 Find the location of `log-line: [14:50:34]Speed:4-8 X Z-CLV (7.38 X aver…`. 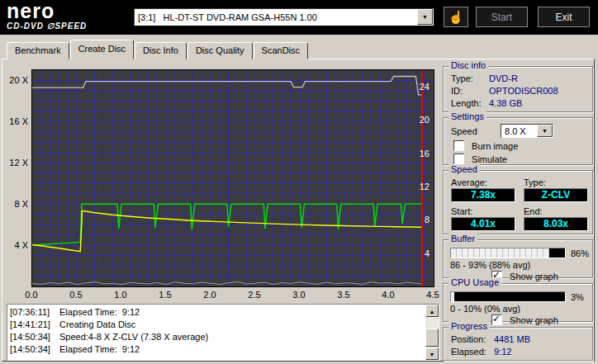

log-line: [14:50:34]Speed:4-8 X Z-CLV (7.38 X aver… is located at coordinates (216, 337).